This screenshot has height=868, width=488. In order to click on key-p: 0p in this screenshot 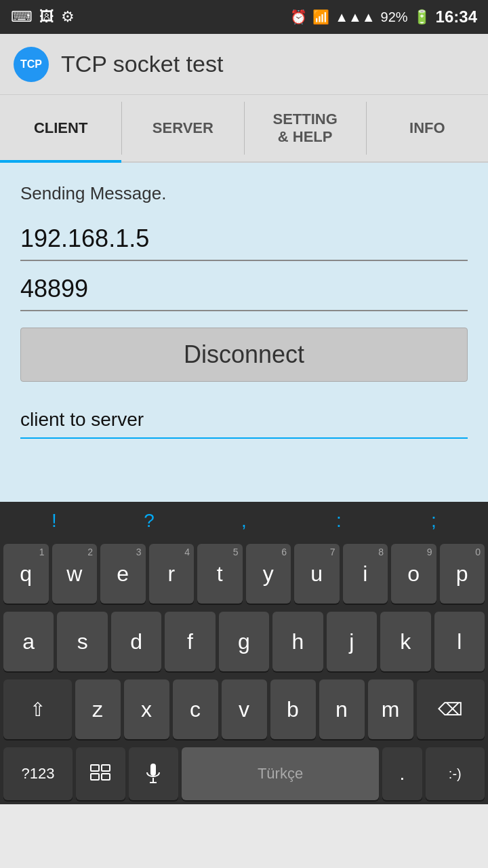, I will do `click(462, 574)`.